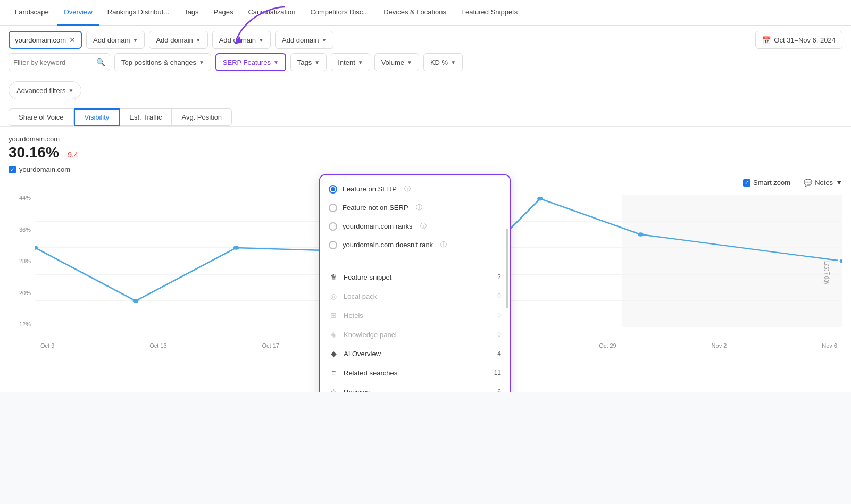 This screenshot has height=504, width=851. What do you see at coordinates (333, 373) in the screenshot?
I see `list-icon: ≡` at bounding box center [333, 373].